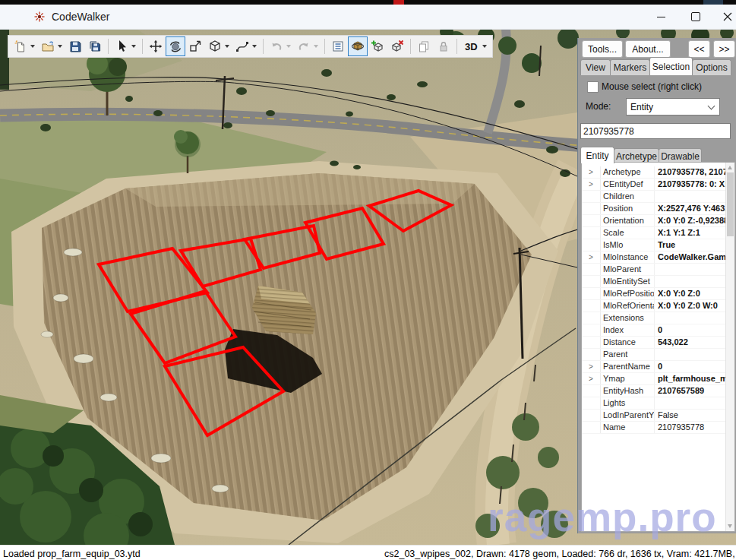 This screenshot has height=560, width=736. Describe the element at coordinates (648, 49) in the screenshot. I see `about-button: About...` at that location.